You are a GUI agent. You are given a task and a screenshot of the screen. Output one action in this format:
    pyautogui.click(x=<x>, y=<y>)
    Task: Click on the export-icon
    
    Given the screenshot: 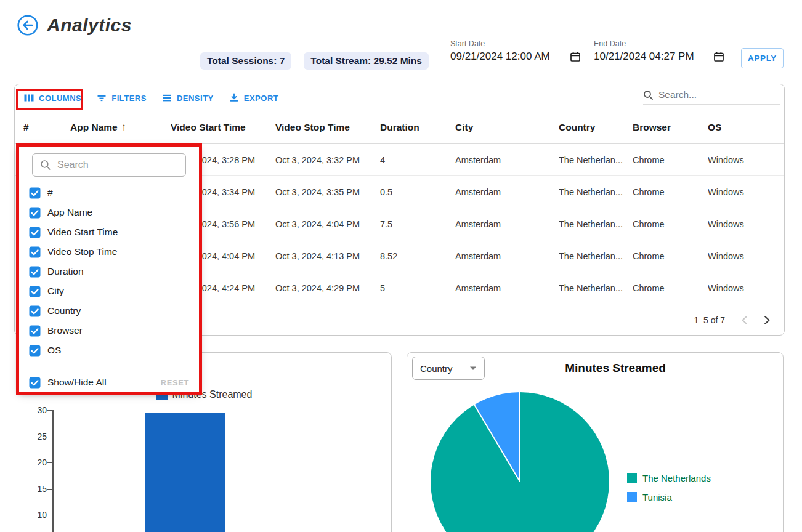 What is the action you would take?
    pyautogui.click(x=234, y=98)
    